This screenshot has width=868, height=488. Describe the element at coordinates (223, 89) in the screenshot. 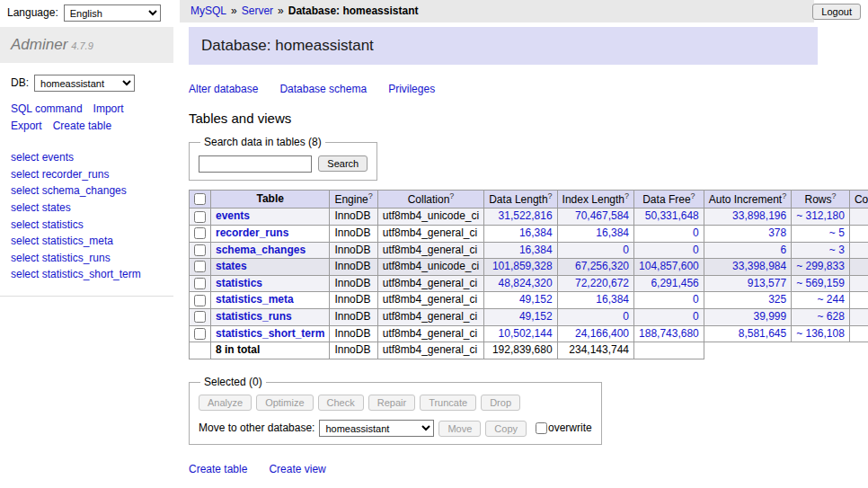

I see `db-action-link: Alter database` at that location.